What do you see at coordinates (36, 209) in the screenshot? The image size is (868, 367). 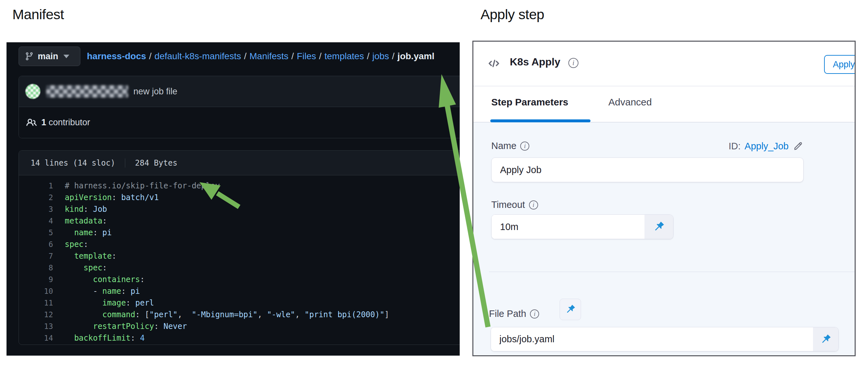 I see `line-number: 3` at bounding box center [36, 209].